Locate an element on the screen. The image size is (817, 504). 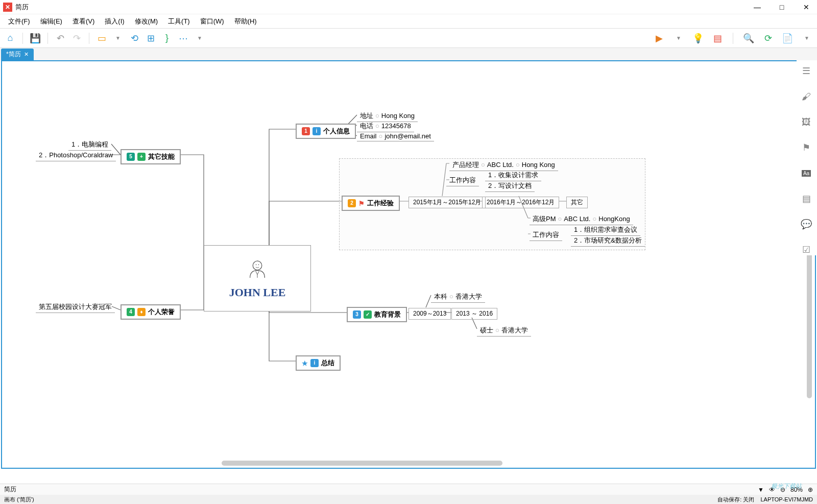
format-icon: 🖌 is located at coordinates (806, 97).